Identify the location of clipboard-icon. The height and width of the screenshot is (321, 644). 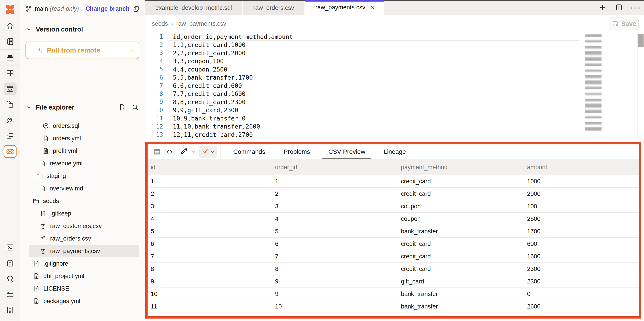
(10, 263).